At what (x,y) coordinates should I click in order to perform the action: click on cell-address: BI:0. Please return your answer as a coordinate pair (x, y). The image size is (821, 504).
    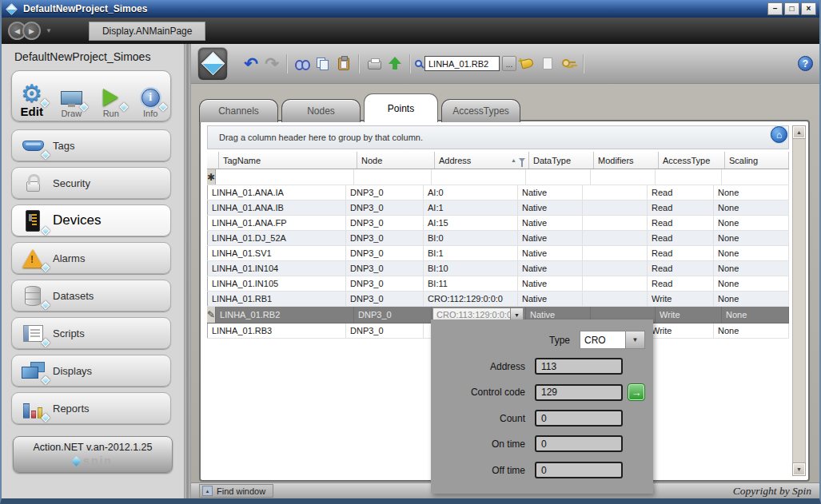
    Looking at the image, I should click on (471, 238).